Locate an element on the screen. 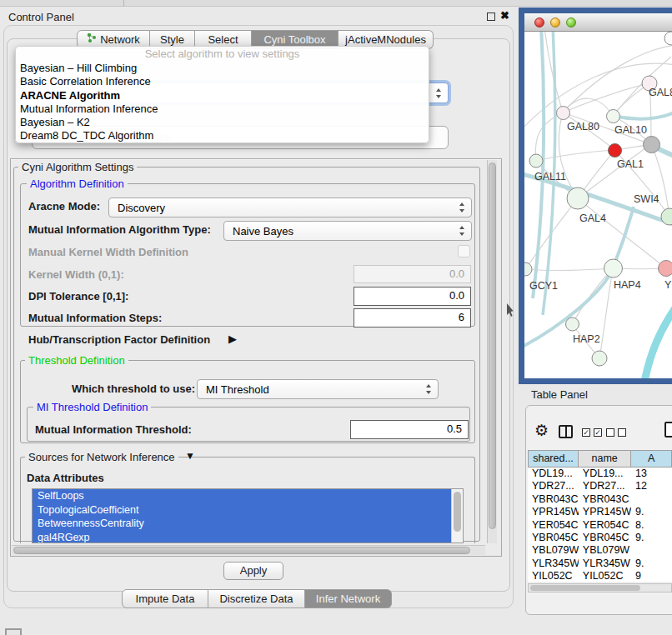 Image resolution: width=672 pixels, height=635 pixels. table-row: YLR345WYLR345W9. is located at coordinates (600, 563).